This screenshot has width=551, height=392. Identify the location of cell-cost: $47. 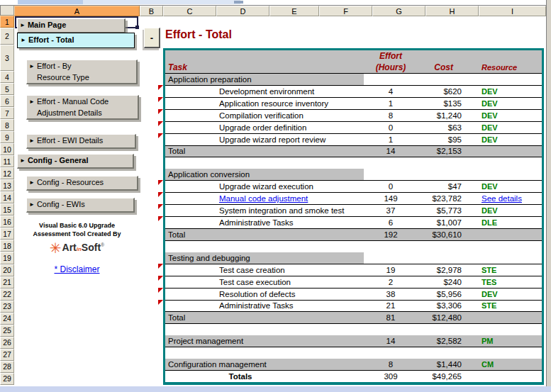
(444, 186).